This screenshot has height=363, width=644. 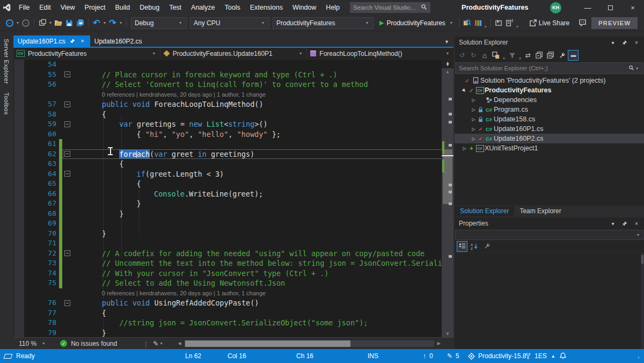 What do you see at coordinates (233, 134) in the screenshot?
I see `code-line-60: 60{ "hi", "yo", "hello", "howdy" };` at bounding box center [233, 134].